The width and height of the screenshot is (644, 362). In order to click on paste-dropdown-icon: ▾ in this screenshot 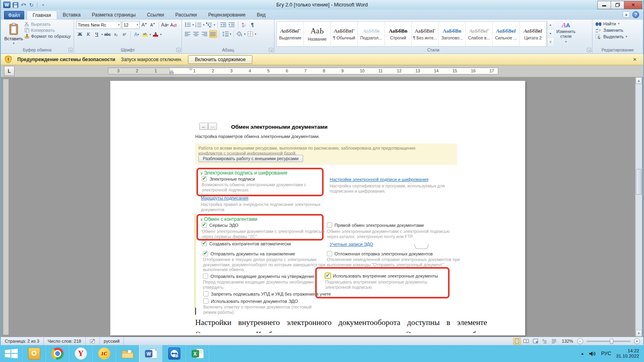, I will do `click(14, 43)`.